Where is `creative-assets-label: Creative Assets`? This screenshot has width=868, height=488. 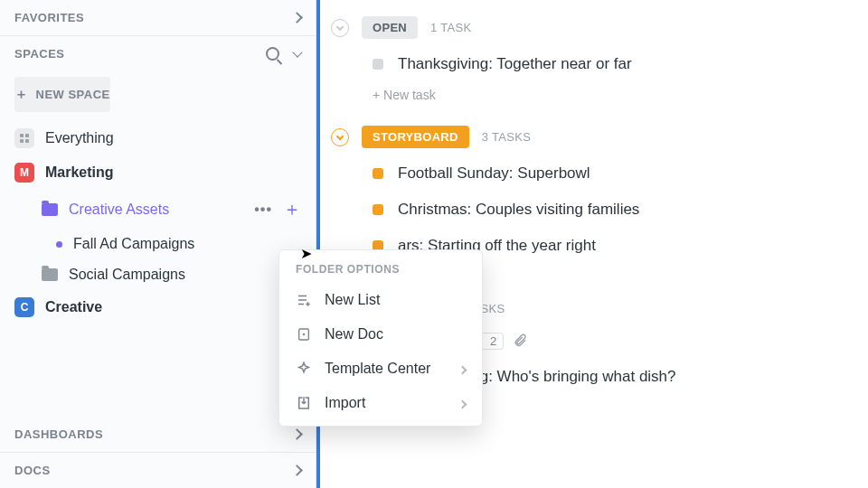 creative-assets-label: Creative Assets is located at coordinates (119, 210).